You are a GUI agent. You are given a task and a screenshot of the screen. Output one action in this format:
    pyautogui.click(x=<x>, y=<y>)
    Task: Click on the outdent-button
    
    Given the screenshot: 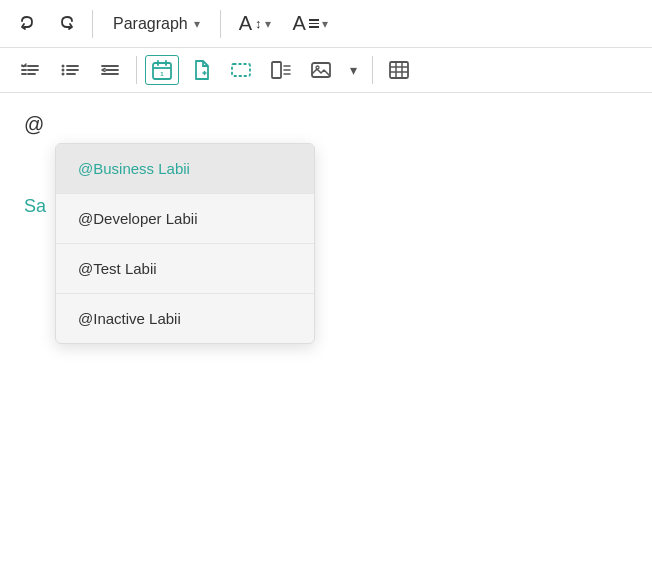 What is the action you would take?
    pyautogui.click(x=110, y=70)
    